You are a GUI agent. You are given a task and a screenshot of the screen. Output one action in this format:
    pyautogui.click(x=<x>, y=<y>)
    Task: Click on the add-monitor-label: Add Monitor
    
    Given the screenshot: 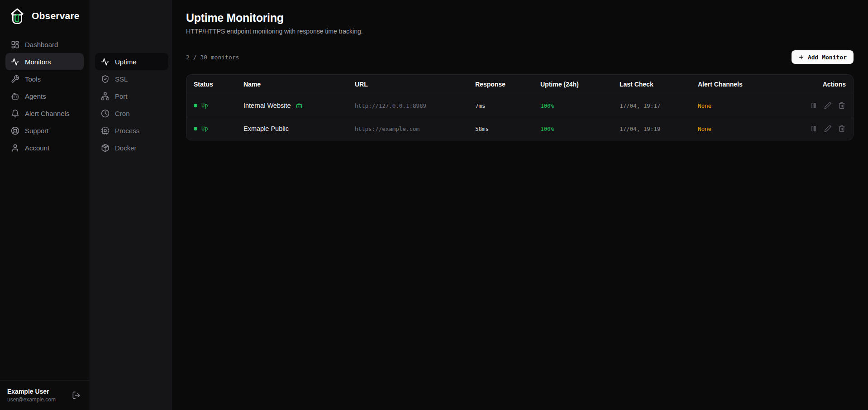 What is the action you would take?
    pyautogui.click(x=827, y=57)
    